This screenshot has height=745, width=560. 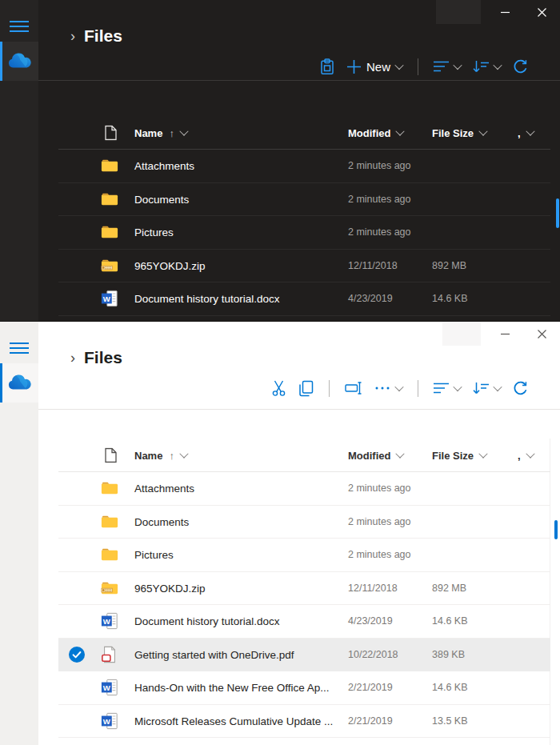 What do you see at coordinates (374, 67) in the screenshot?
I see `new-button: New` at bounding box center [374, 67].